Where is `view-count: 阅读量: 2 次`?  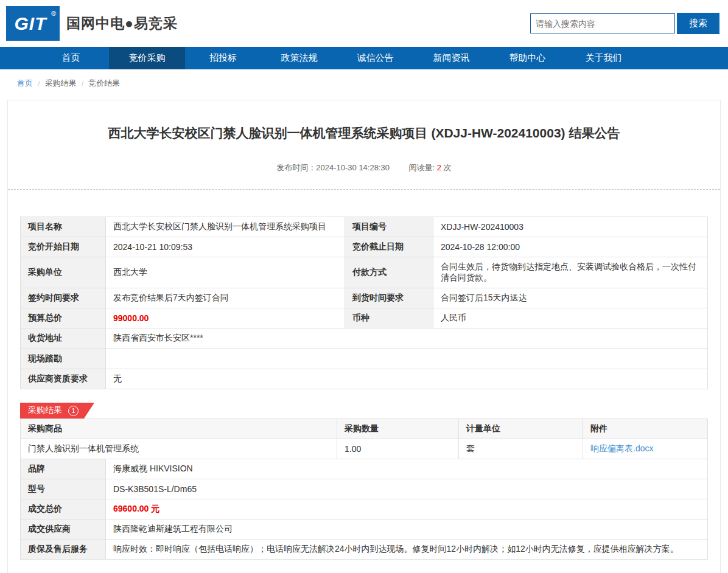 view-count: 阅读量: 2 次 is located at coordinates (430, 168).